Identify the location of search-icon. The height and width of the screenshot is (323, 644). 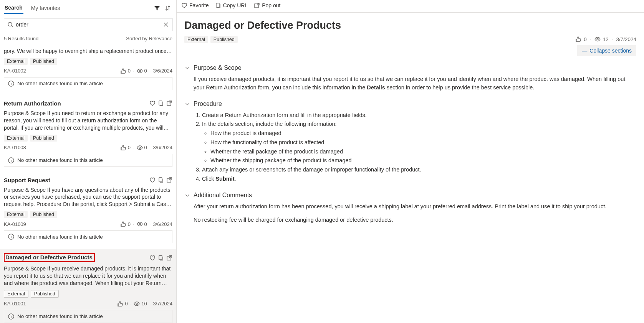
(10, 25).